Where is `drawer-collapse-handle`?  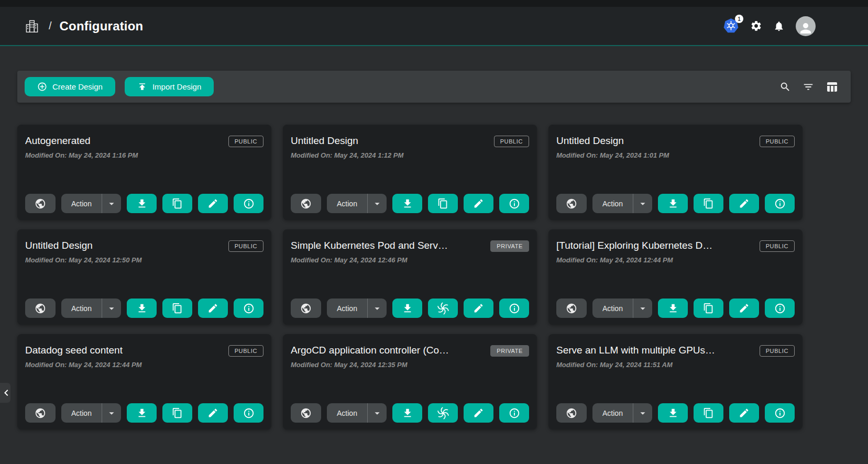
drawer-collapse-handle is located at coordinates (5, 393).